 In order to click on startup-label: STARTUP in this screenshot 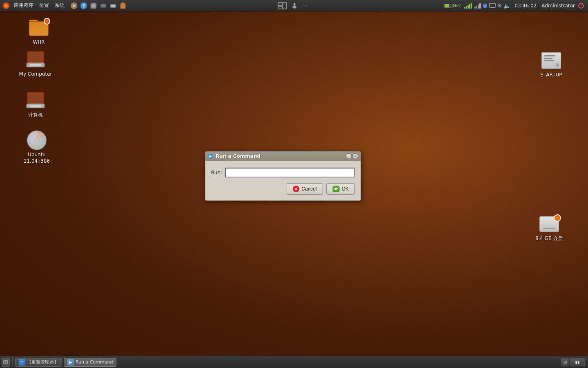, I will do `click(551, 75)`.